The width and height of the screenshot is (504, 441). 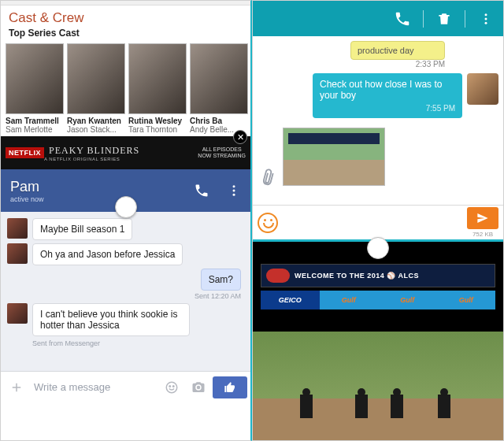 What do you see at coordinates (483, 235) in the screenshot?
I see `attachment-size: 752 KB` at bounding box center [483, 235].